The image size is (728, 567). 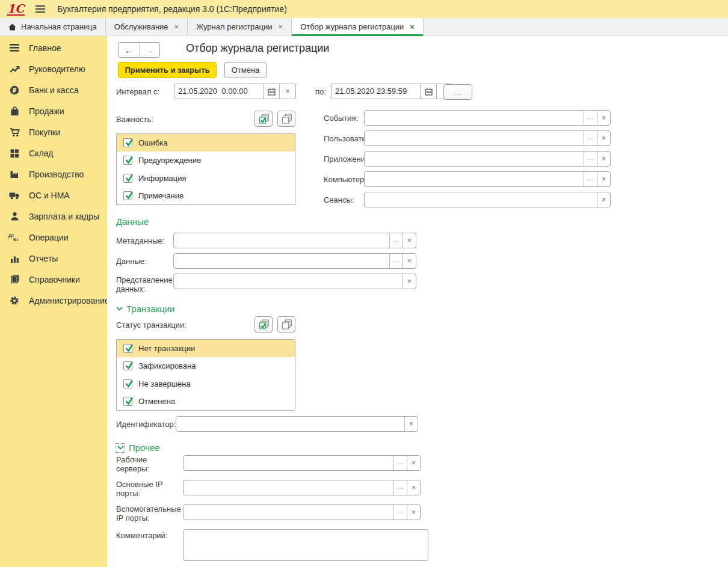 I want to click on metadata-input, so click(x=282, y=241).